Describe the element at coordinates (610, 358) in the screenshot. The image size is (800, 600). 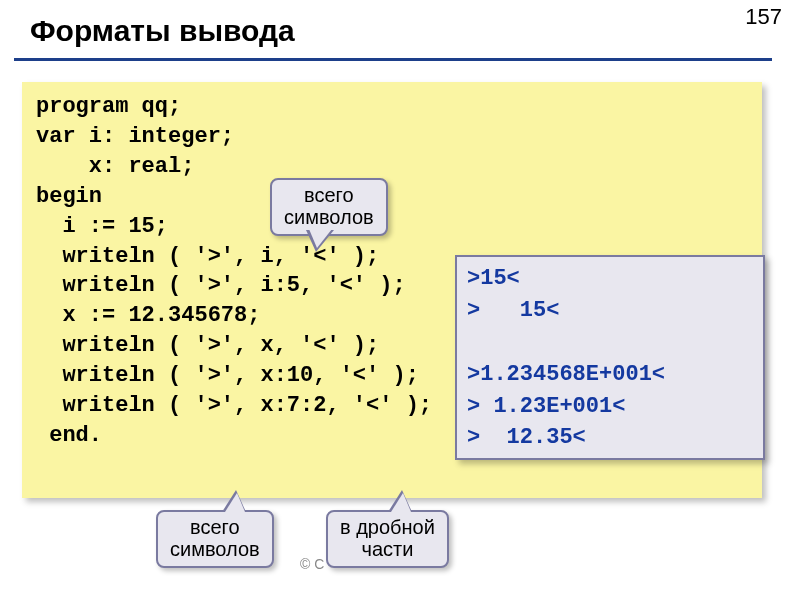
I see `output-text: >15< > 15< >1.234568E+001< > 1.23E+001< …` at that location.